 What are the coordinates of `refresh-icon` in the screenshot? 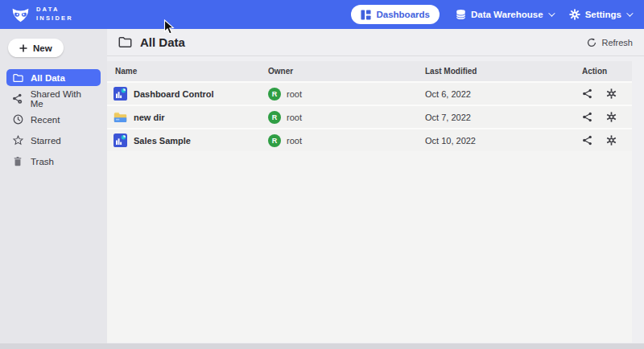 It's located at (592, 43).